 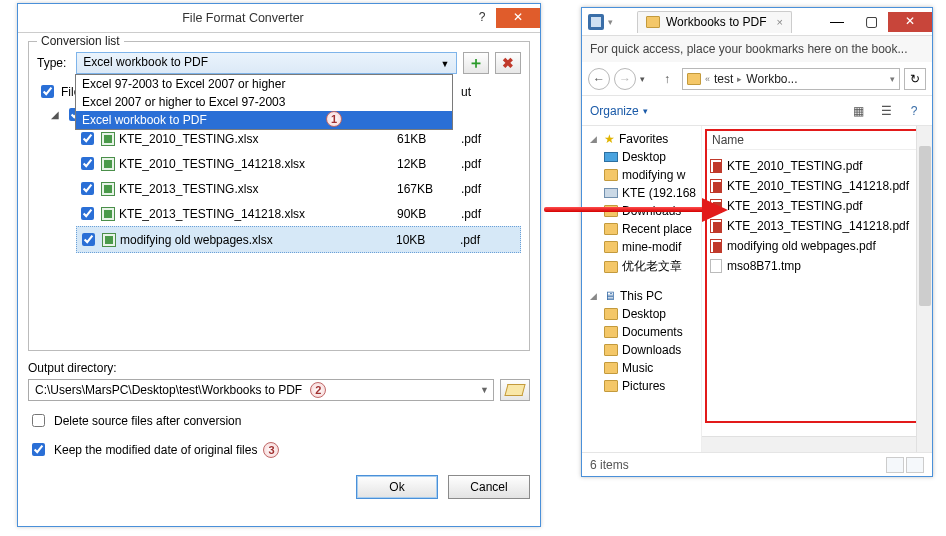 What do you see at coordinates (915, 79) in the screenshot?
I see `refresh-button: ↻` at bounding box center [915, 79].